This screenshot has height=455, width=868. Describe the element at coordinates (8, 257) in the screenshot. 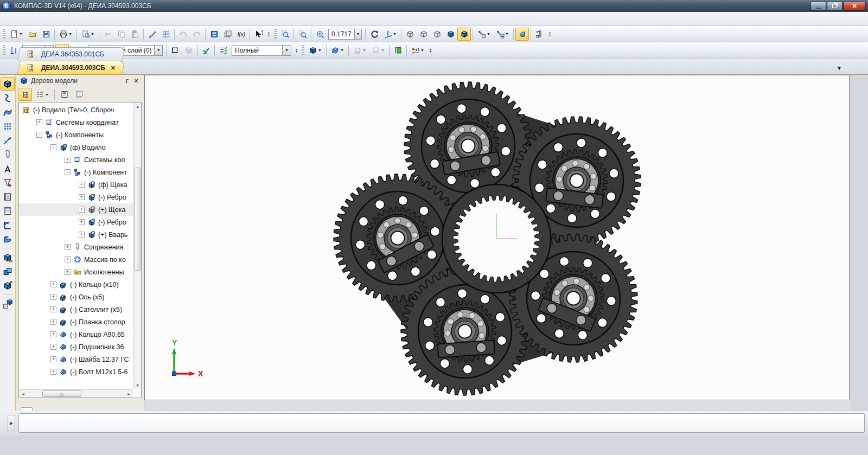

I see `extrude-button` at that location.